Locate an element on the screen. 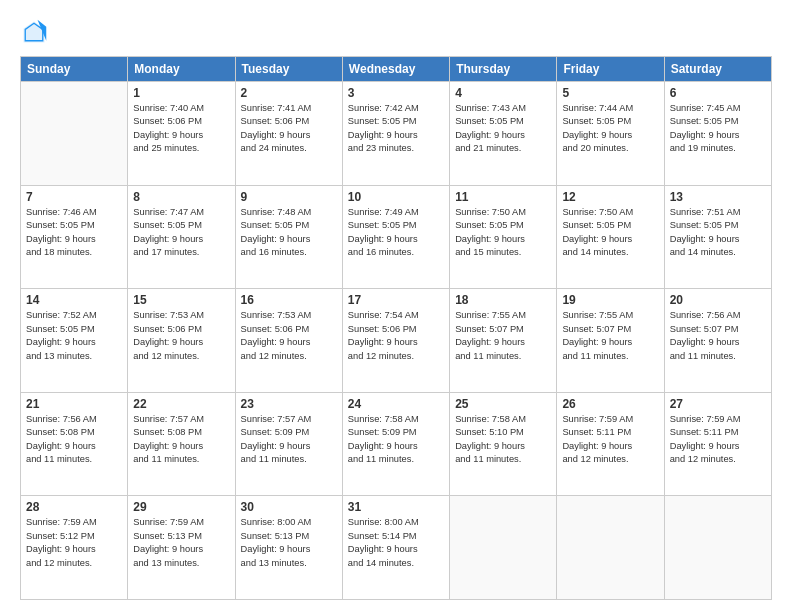 Image resolution: width=792 pixels, height=612 pixels. day-info: Sunrise: 7:48 AMSunset: 5:05 PMDaylight:… is located at coordinates (289, 233).